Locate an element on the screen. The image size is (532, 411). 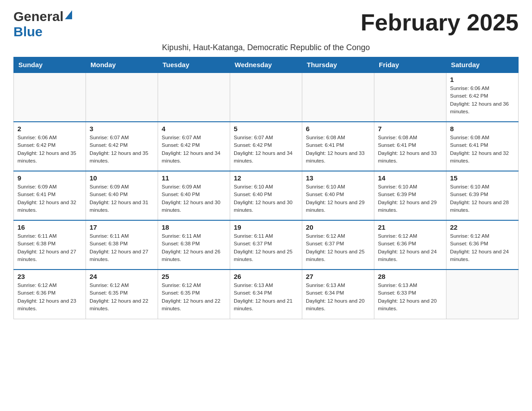
day-number: 19 is located at coordinates (266, 227).